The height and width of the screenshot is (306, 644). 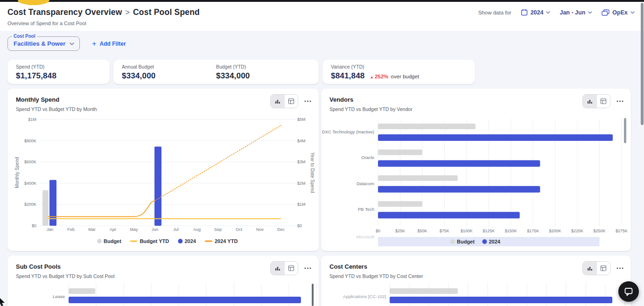 What do you see at coordinates (161, 67) in the screenshot?
I see `kpi-label: Annual Budget` at bounding box center [161, 67].